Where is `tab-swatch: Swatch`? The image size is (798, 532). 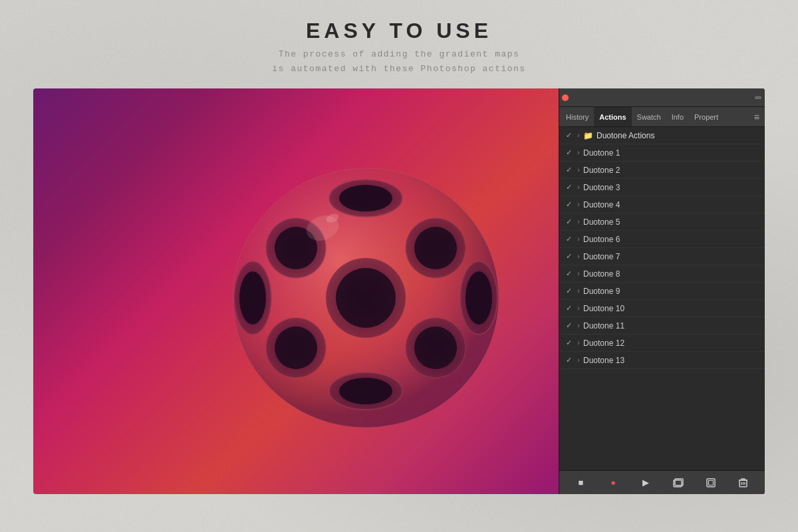 tab-swatch: Swatch is located at coordinates (649, 117).